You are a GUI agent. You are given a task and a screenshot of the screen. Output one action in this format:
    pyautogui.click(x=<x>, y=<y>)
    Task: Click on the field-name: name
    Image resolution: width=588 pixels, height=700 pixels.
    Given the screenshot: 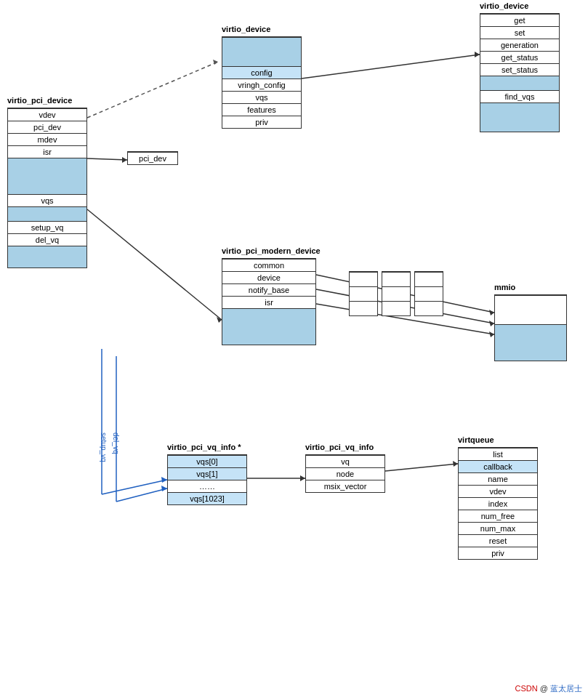 What is the action you would take?
    pyautogui.click(x=498, y=478)
    